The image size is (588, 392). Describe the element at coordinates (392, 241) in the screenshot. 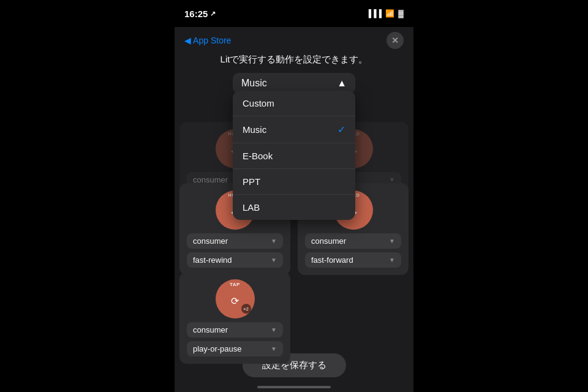

I see `chevron-down-icon-fwd: ▼` at that location.